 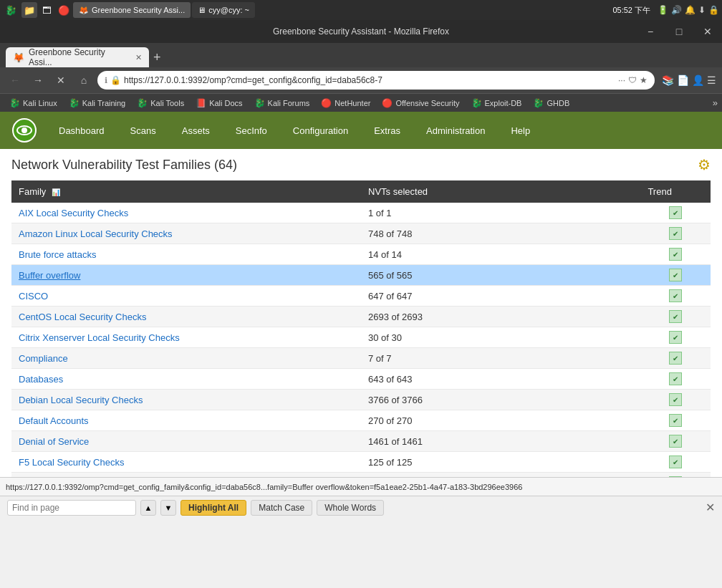 I want to click on find-next-button: ▼, so click(x=168, y=508).